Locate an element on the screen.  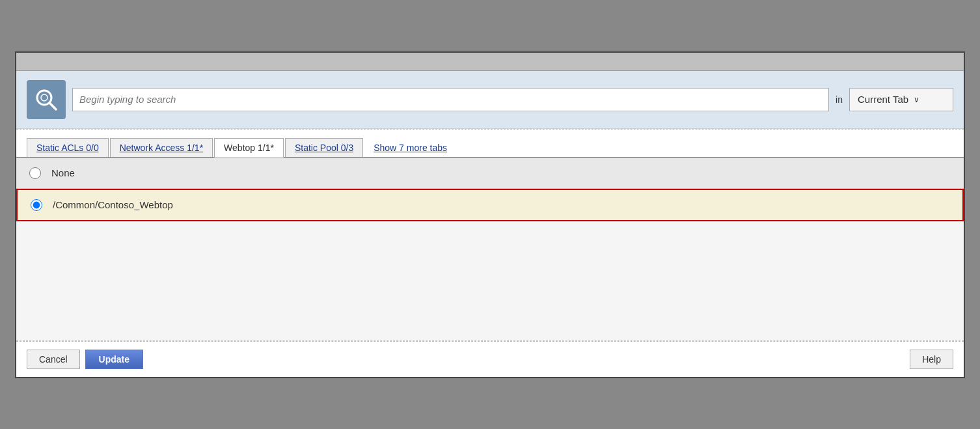
chevron-down-icon: ∨ is located at coordinates (916, 100).